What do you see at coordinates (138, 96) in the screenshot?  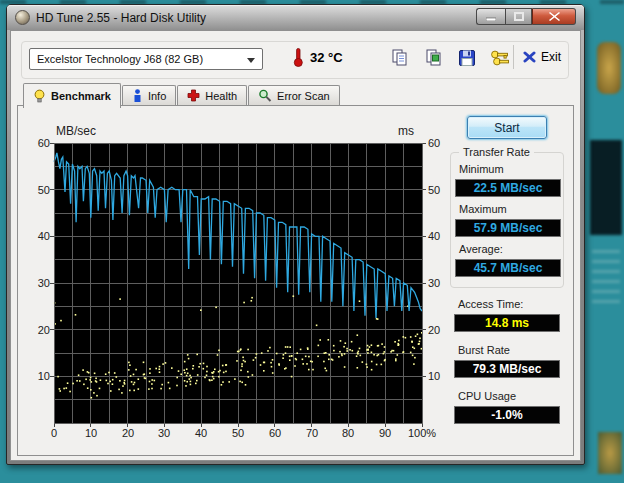 I see `info-icon` at bounding box center [138, 96].